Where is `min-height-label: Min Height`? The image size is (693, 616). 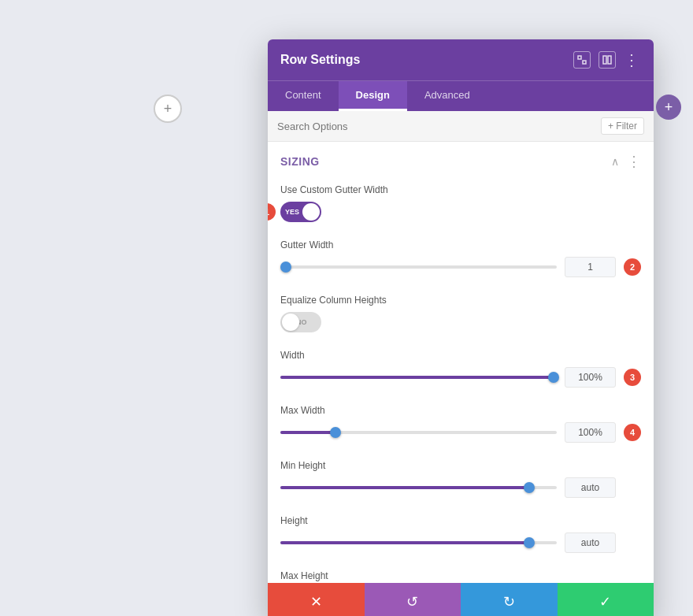
min-height-label: Min Height is located at coordinates (461, 466).